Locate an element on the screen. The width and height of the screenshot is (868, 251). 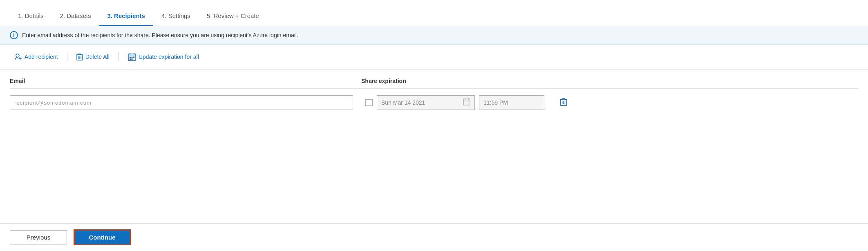
expiration-checkbox is located at coordinates (369, 103).